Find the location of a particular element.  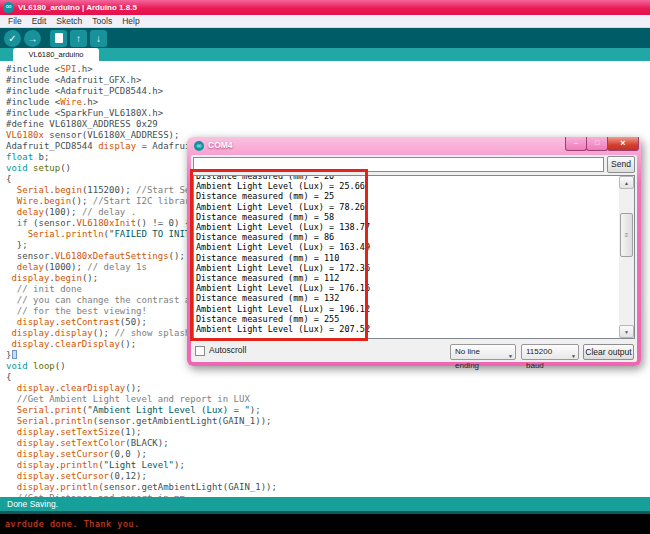

code-line: #include <Wire.h> is located at coordinates (328, 102).